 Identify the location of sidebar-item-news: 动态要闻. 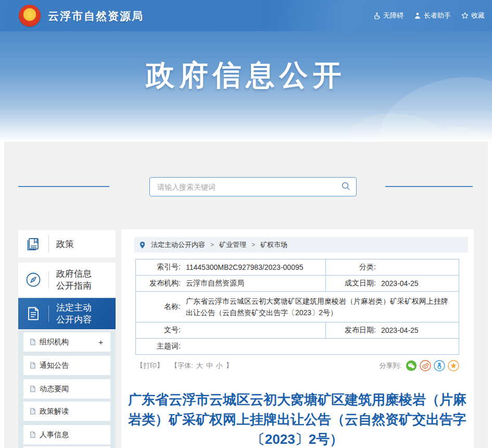
(67, 389).